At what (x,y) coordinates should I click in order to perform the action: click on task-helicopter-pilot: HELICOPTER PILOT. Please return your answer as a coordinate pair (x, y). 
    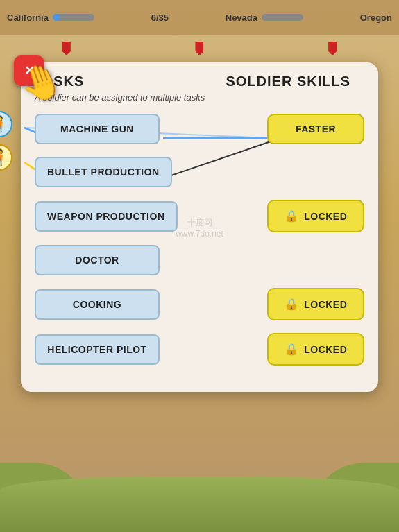
    Looking at the image, I should click on (97, 350).